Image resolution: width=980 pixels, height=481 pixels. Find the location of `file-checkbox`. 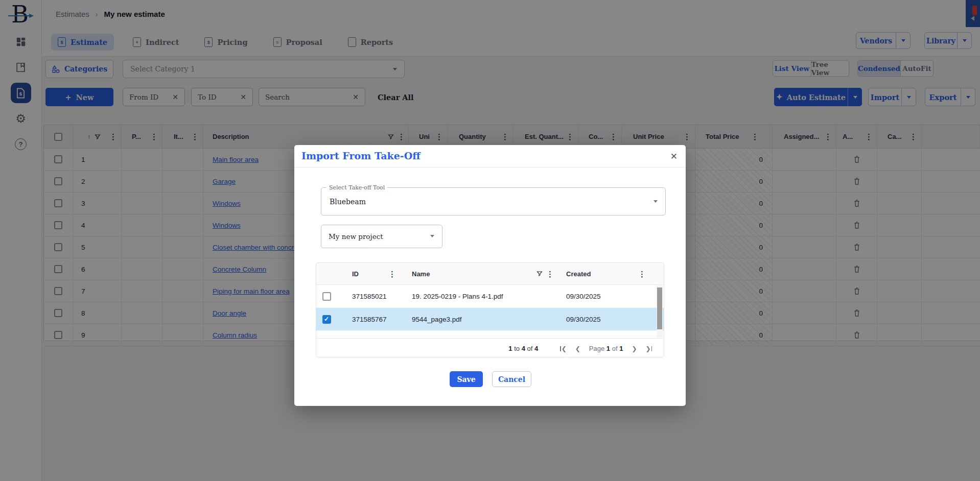

file-checkbox is located at coordinates (327, 296).